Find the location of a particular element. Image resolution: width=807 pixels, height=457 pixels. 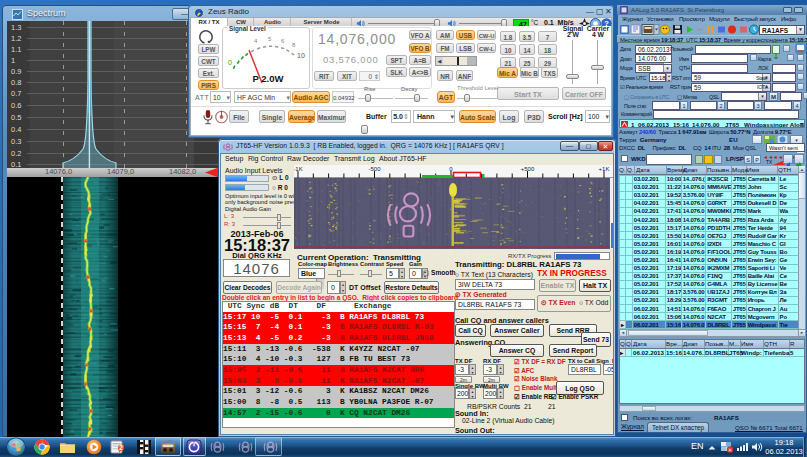

svg-text: 5 is located at coordinates (270, 39).